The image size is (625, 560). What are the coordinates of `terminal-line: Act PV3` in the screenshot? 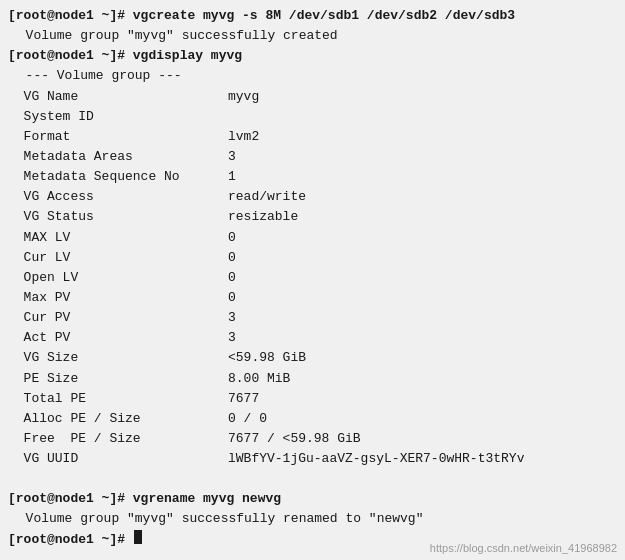 It's located at (312, 338).